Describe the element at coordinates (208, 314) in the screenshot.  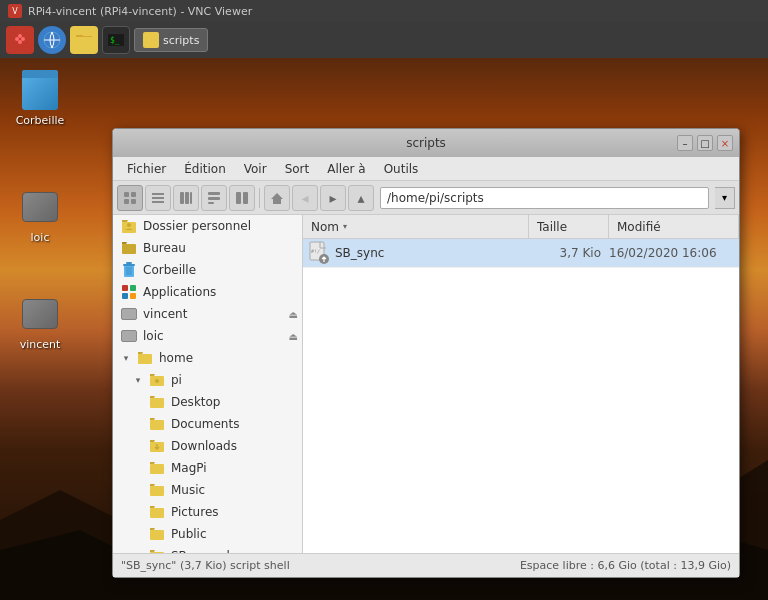
I see `sidebar-item-vincent: vincent ⏏` at that location.